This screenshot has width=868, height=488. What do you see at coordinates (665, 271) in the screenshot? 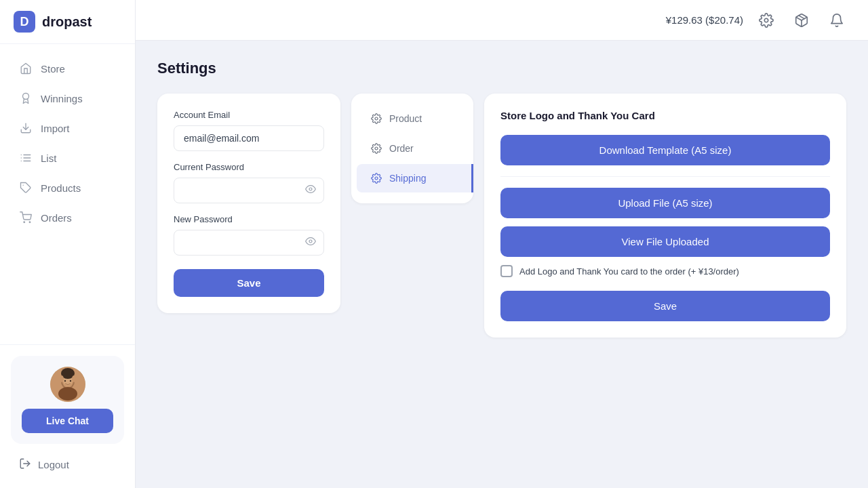
I see `checkbox-row: Add Logo and Thank You card to the order…` at bounding box center [665, 271].